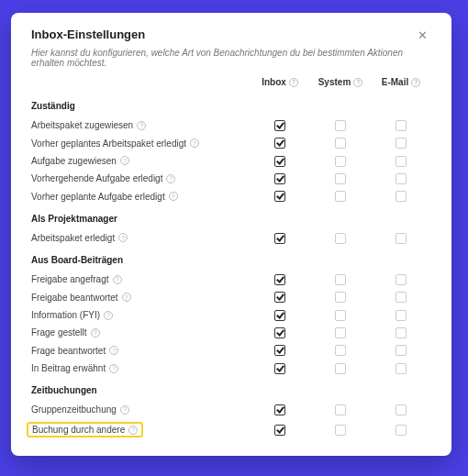 The width and height of the screenshot is (468, 476). I want to click on close-icon: ✕, so click(422, 35).